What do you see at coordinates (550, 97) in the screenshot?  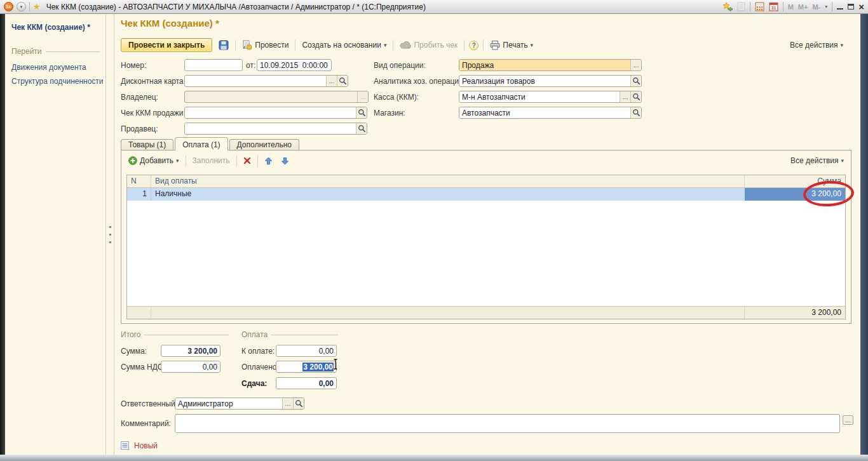 I see `cash-register-field: М-н Автозапчасти ...` at bounding box center [550, 97].